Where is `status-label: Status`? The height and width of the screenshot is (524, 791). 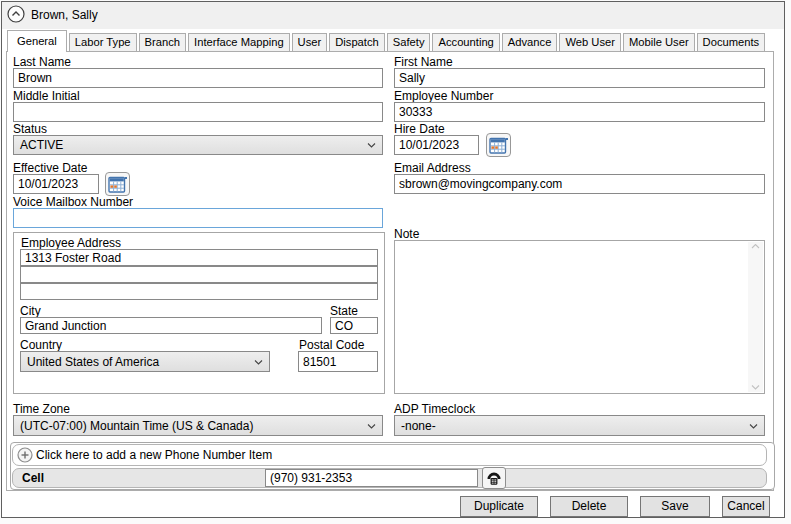 status-label: Status is located at coordinates (30, 129).